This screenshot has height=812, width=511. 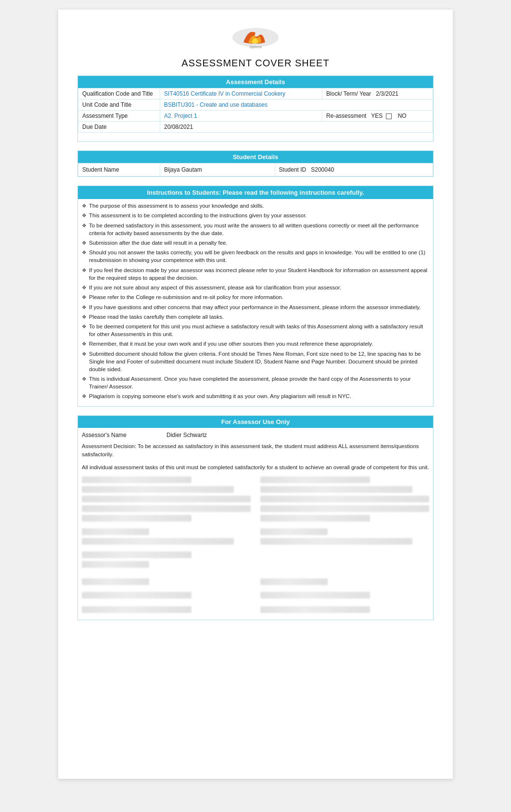 I want to click on assessor-name-label: Assessor's Name, so click(x=120, y=435).